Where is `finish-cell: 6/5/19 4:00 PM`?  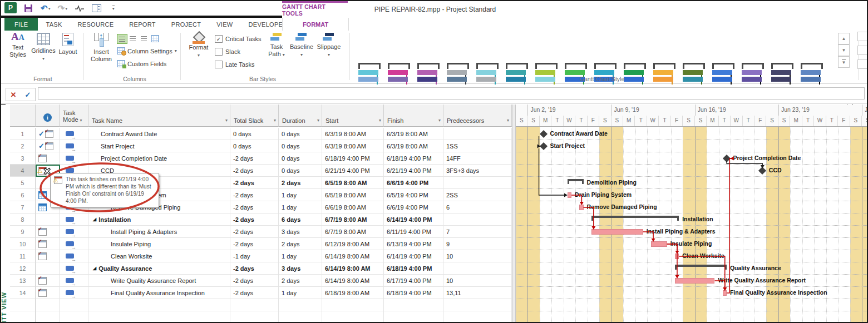
finish-cell: 6/5/19 4:00 PM is located at coordinates (414, 195).